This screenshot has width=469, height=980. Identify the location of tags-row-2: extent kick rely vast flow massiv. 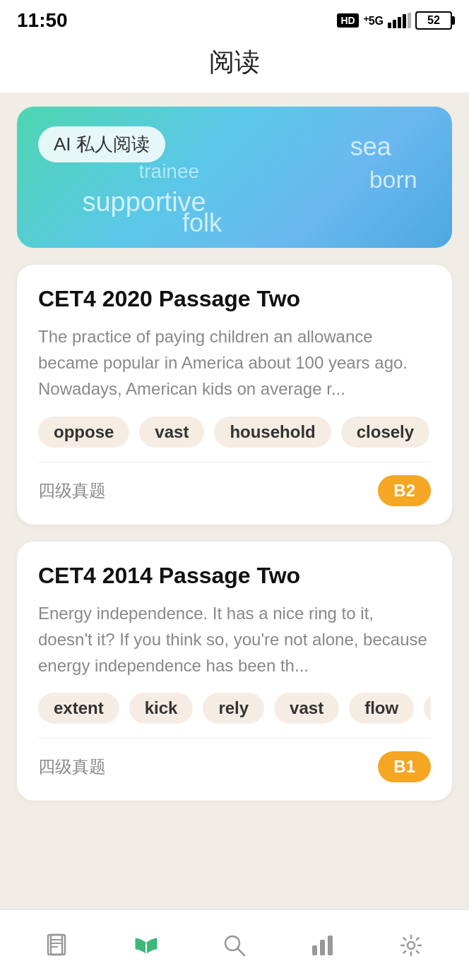
(234, 708).